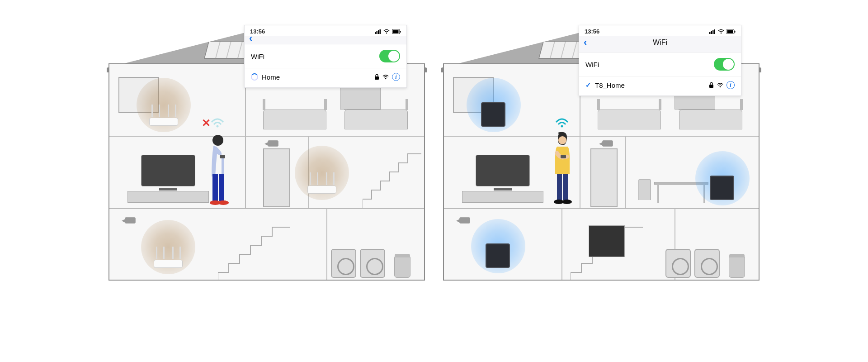 Image resolution: width=868 pixels, height=362 pixels. What do you see at coordinates (660, 43) in the screenshot?
I see `nav-title: WiFi` at bounding box center [660, 43].